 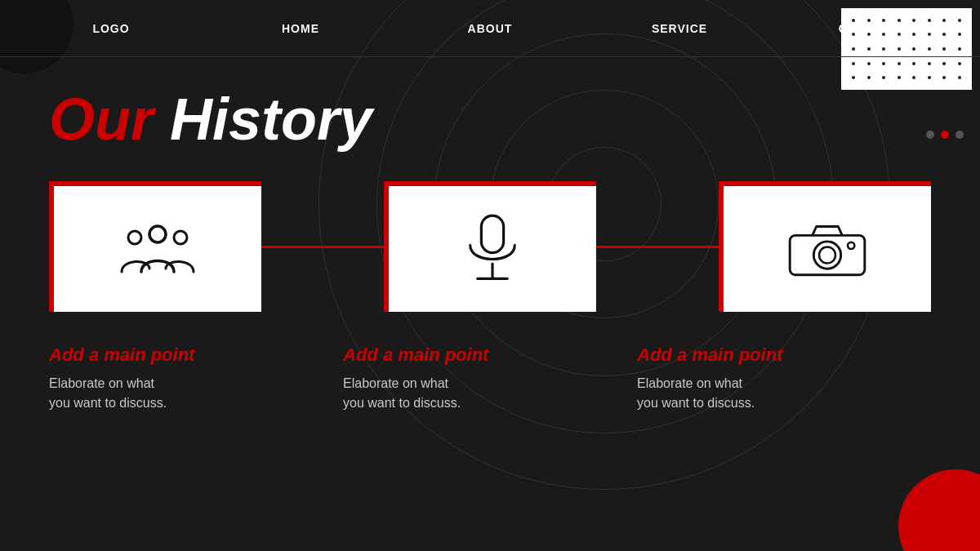 I want to click on card-title-3: Add a main point, so click(x=772, y=355).